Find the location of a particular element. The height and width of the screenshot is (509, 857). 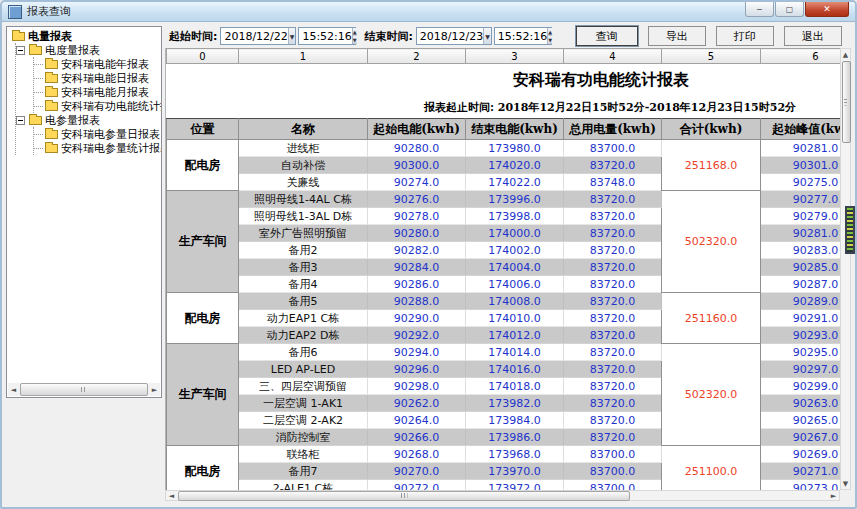

start-energy-cell: 90270.0 is located at coordinates (417, 472).